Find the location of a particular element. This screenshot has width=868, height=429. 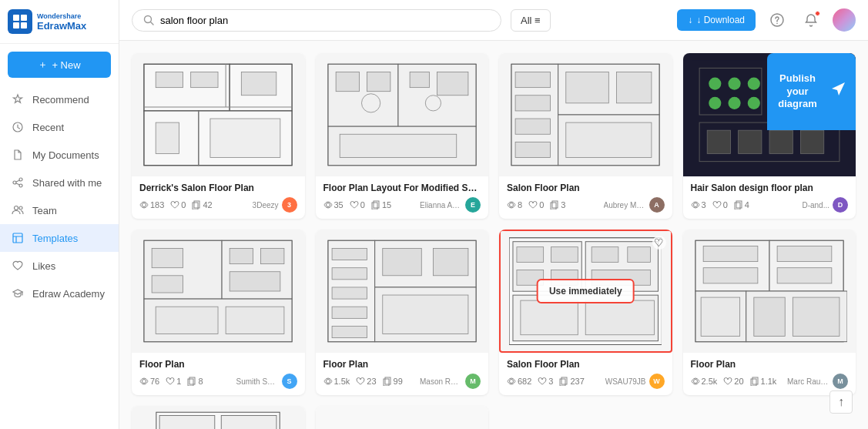

card-meta-layout: 35 0 15 Elianna Avi... is located at coordinates (402, 205).